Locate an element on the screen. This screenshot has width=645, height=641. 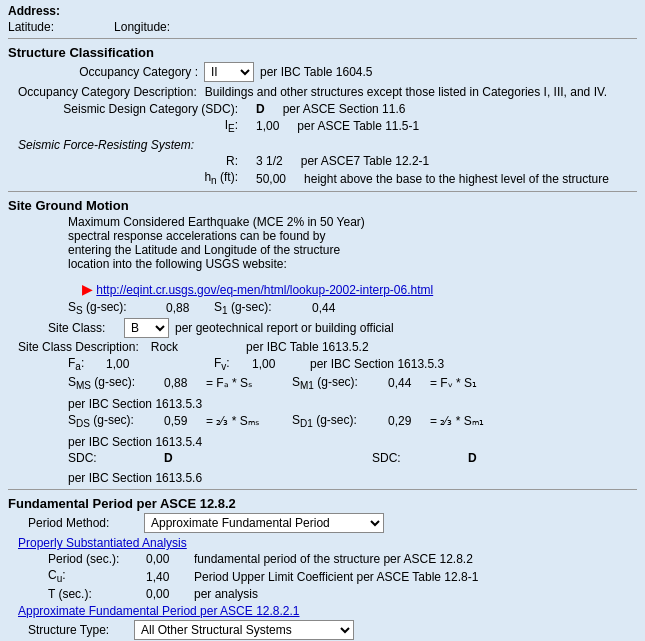
ie-ref: per ASCE Table 11.5-1 is located at coordinates (358, 126).